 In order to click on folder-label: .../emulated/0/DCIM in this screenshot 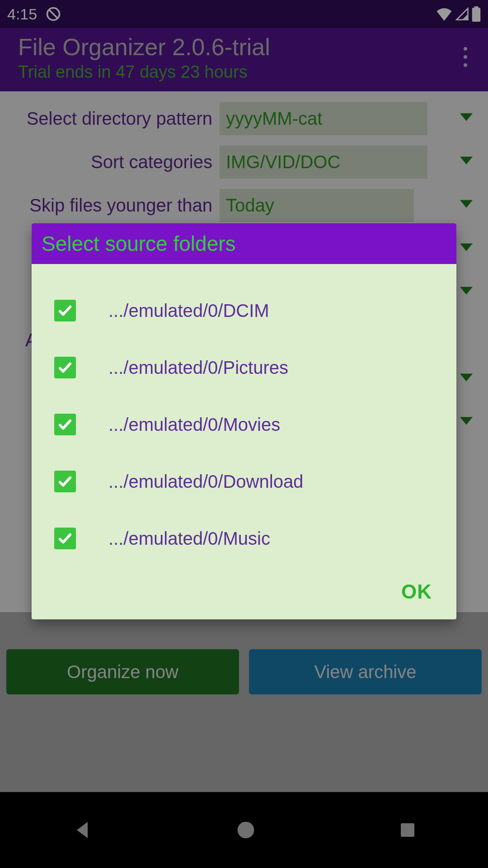, I will do `click(189, 311)`.